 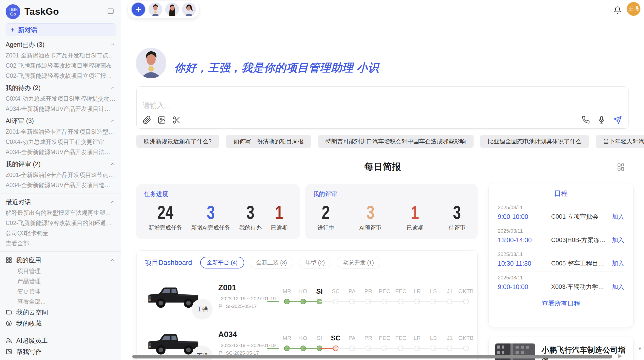 What do you see at coordinates (561, 213) in the screenshot?
I see `schedule-event: 2025/03/11 9:00-10:00 C001-立项审批会 加入` at bounding box center [561, 213].